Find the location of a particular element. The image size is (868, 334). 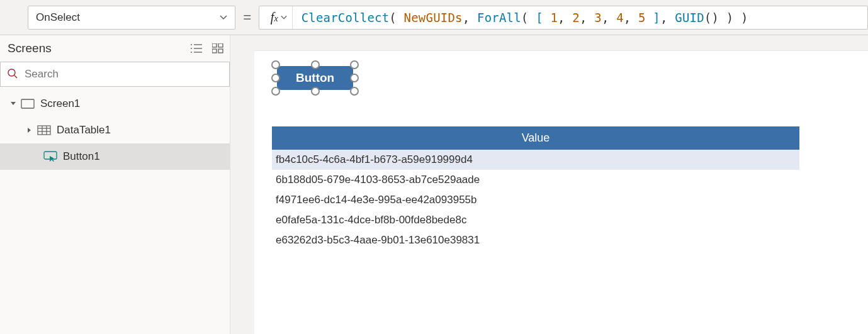

table-icon is located at coordinates (44, 130).